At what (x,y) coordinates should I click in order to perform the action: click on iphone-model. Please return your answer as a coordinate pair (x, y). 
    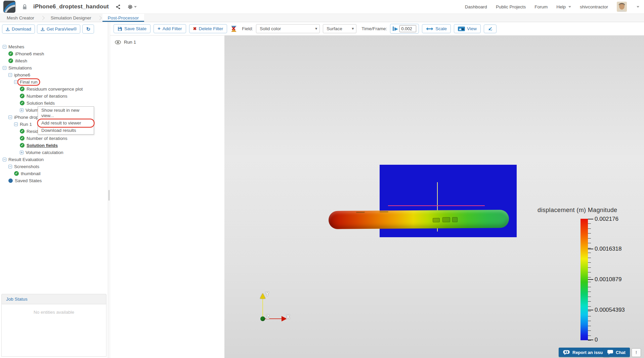
    Looking at the image, I should click on (419, 219).